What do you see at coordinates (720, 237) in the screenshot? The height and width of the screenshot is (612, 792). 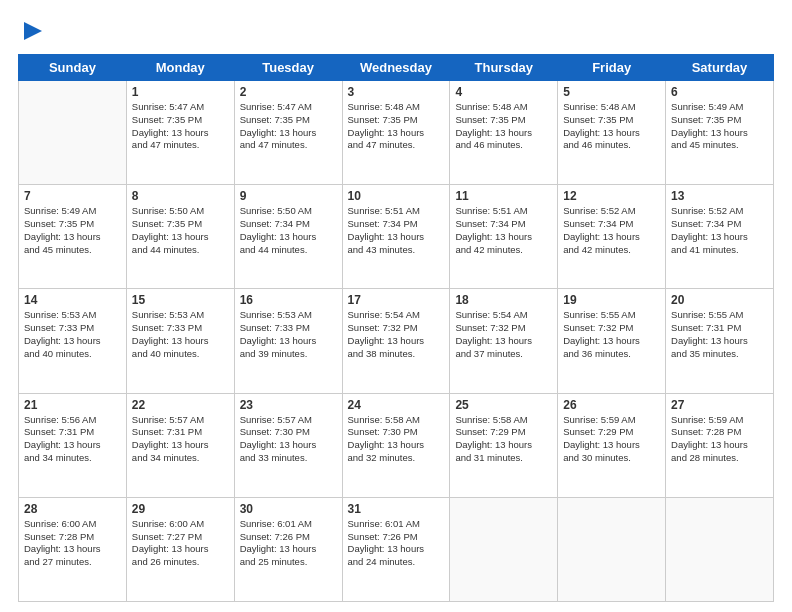 I see `calendar-day-cell: 13Sunrise: 5:52 AM Sunset: 7:34 PM Dayli…` at bounding box center [720, 237].